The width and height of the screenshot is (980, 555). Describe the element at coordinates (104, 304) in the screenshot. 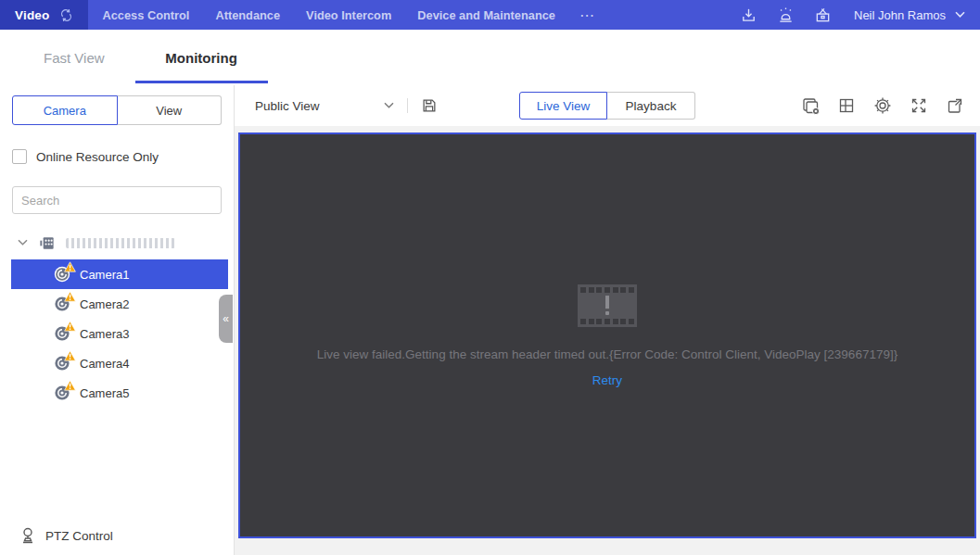

I see `camera-label: Camera2` at that location.